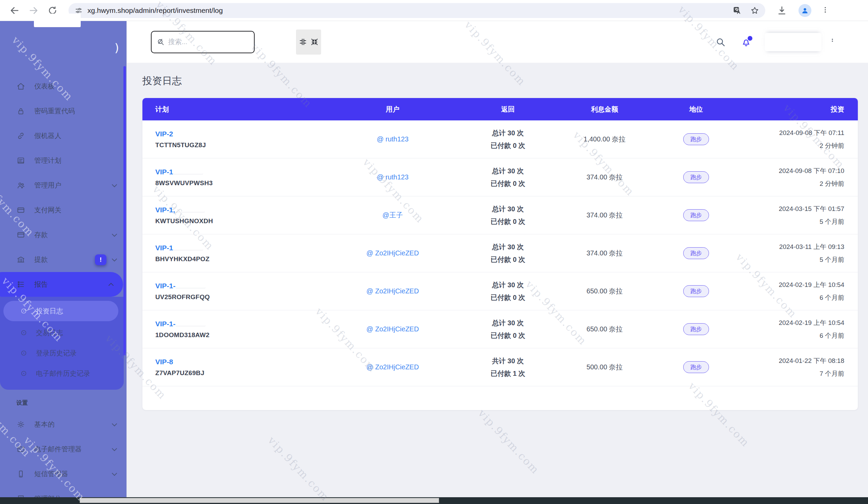 This screenshot has height=504, width=868. Describe the element at coordinates (50, 311) in the screenshot. I see `sidebar-subitem-label: 投资日志` at that location.